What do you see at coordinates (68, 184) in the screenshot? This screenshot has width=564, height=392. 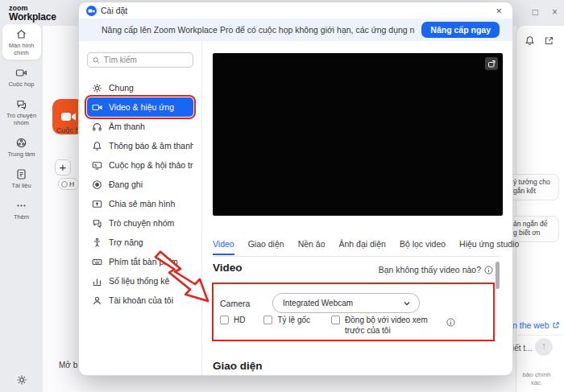 I see `background-pill: H` at bounding box center [68, 184].